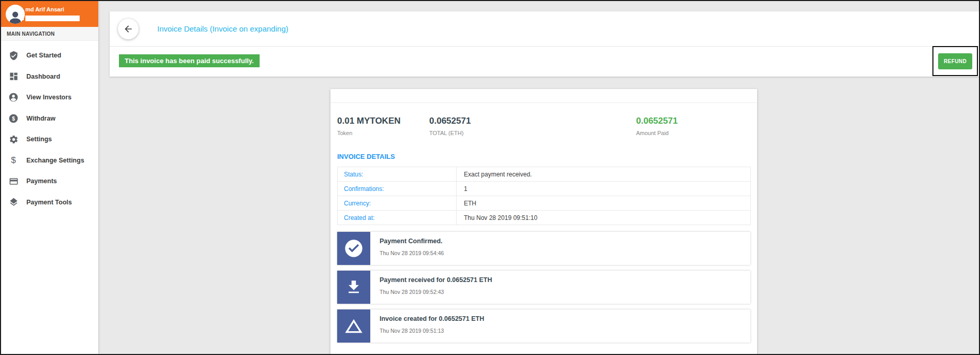 The height and width of the screenshot is (355, 980). I want to click on detail-label: Currency:, so click(397, 203).